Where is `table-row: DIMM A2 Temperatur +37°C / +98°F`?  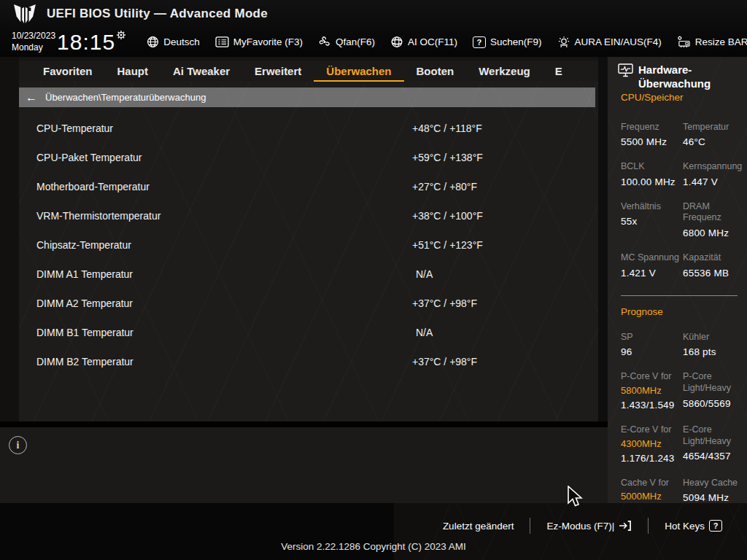 table-row: DIMM A2 Temperatur +37°C / +98°F is located at coordinates (309, 303).